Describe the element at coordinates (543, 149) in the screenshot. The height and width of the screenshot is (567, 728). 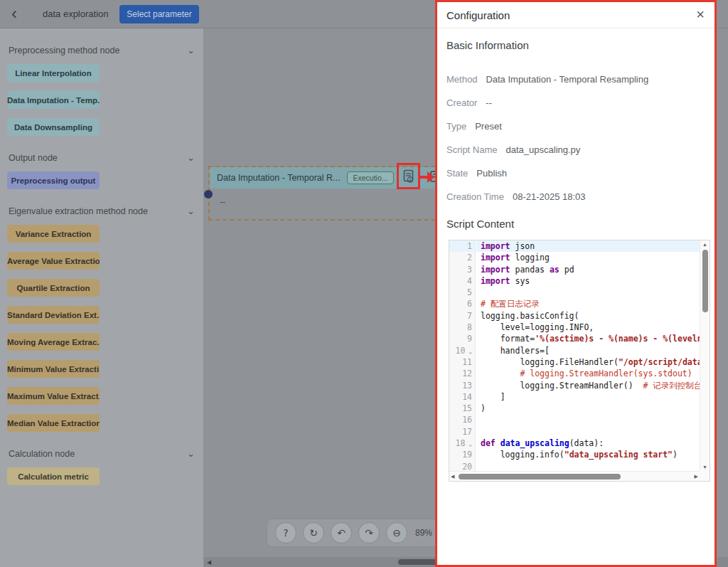
I see `field-value: data_upscaling.py` at that location.